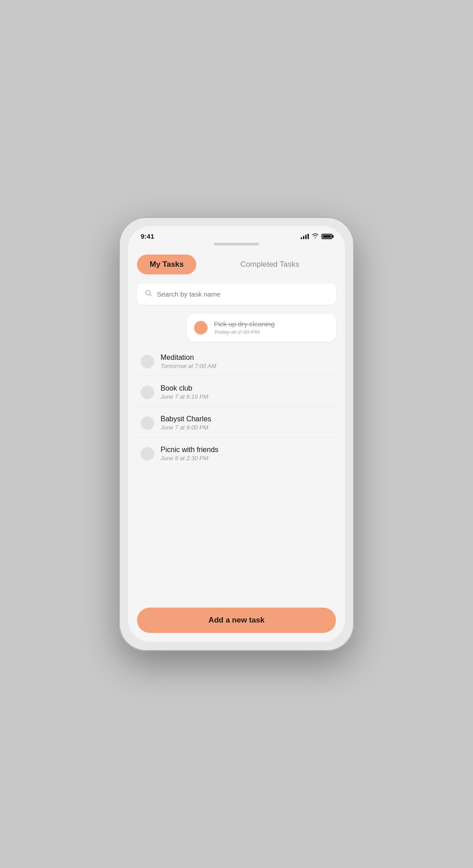  What do you see at coordinates (189, 454) in the screenshot?
I see `task-details: Picnic with friends June 8 at 2:30 PM` at bounding box center [189, 454].